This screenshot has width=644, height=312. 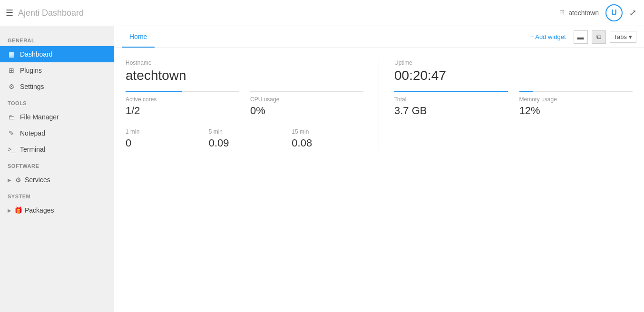 I want to click on sidebar-item-dashboard-label: Dashboard, so click(x=36, y=54).